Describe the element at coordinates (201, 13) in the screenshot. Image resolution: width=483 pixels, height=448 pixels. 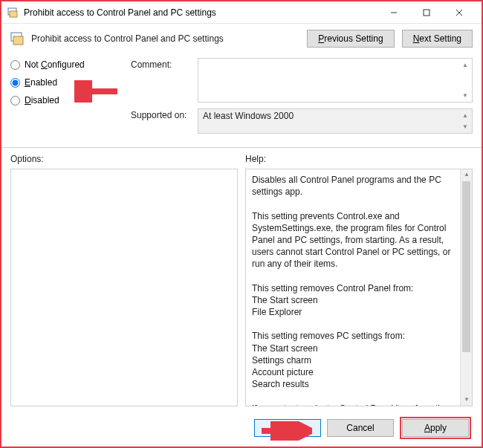
I see `window-title: Prohibit access to Control Panel and PC …` at that location.